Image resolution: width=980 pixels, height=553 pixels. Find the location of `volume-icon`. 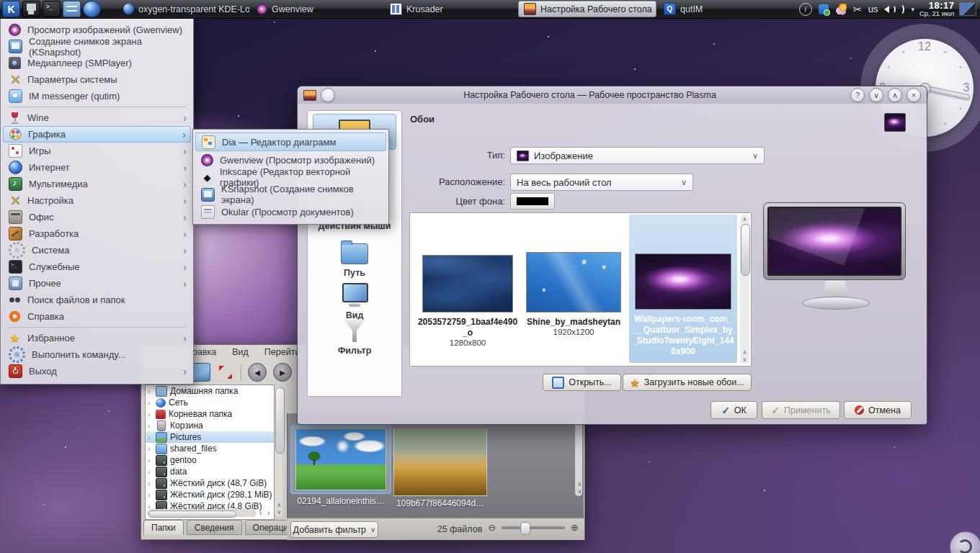

volume-icon is located at coordinates (894, 9).